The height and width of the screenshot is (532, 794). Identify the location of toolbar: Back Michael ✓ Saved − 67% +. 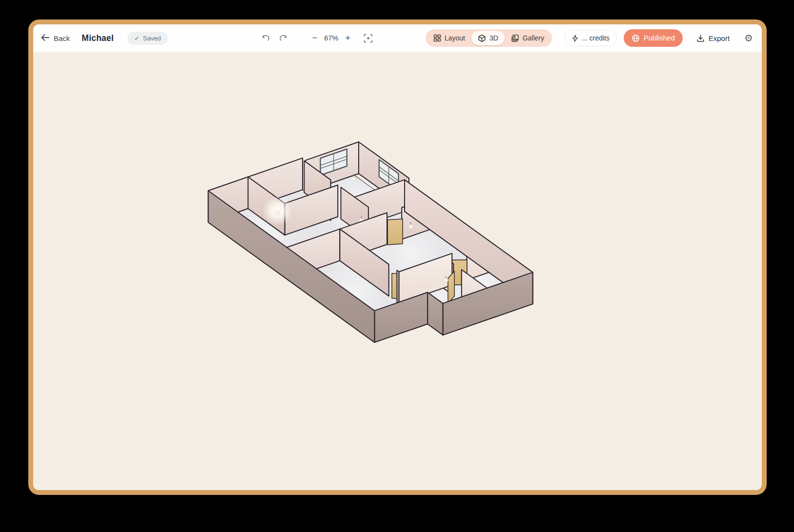
(397, 38).